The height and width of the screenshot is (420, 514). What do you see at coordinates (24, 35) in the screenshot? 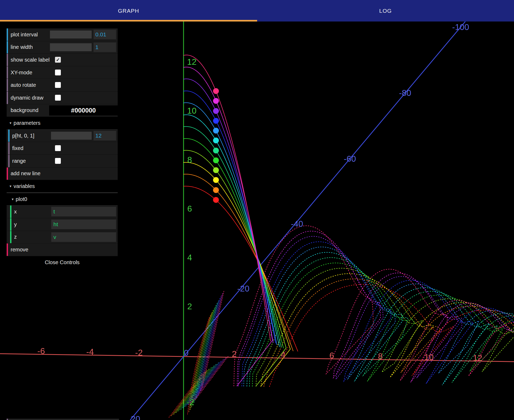
I see `plot-interval-label: plot interval` at bounding box center [24, 35].